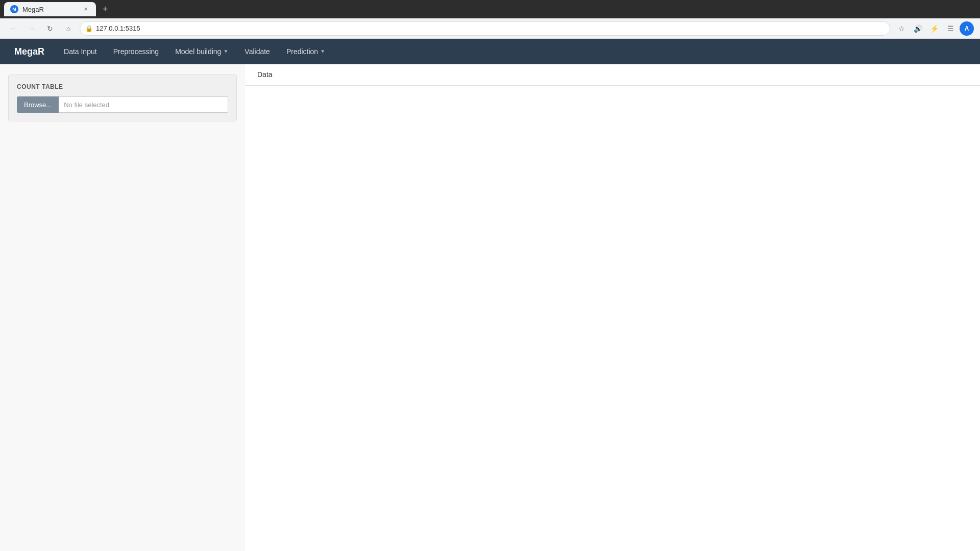 The width and height of the screenshot is (980, 551). I want to click on volume-button: 🔊, so click(918, 29).